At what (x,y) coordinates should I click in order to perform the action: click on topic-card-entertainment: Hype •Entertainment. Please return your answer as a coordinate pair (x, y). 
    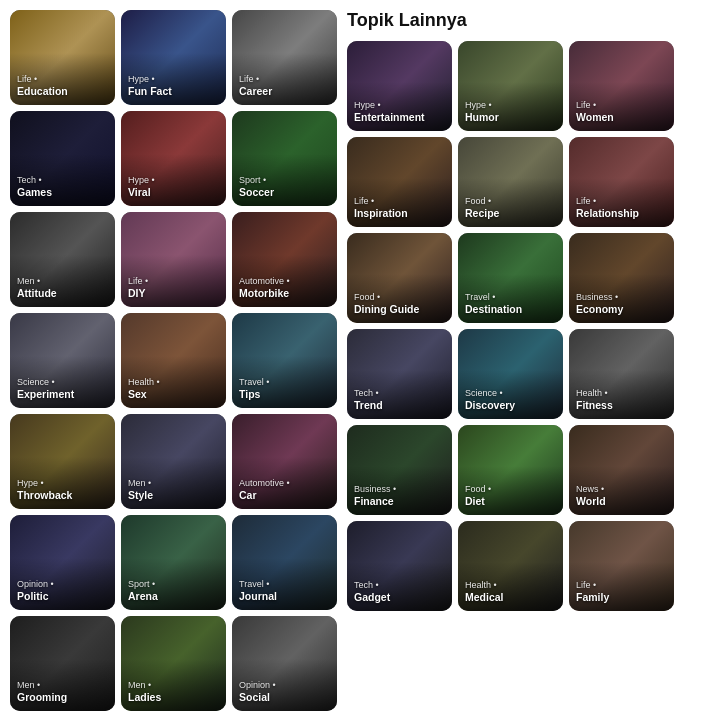
    Looking at the image, I should click on (400, 86).